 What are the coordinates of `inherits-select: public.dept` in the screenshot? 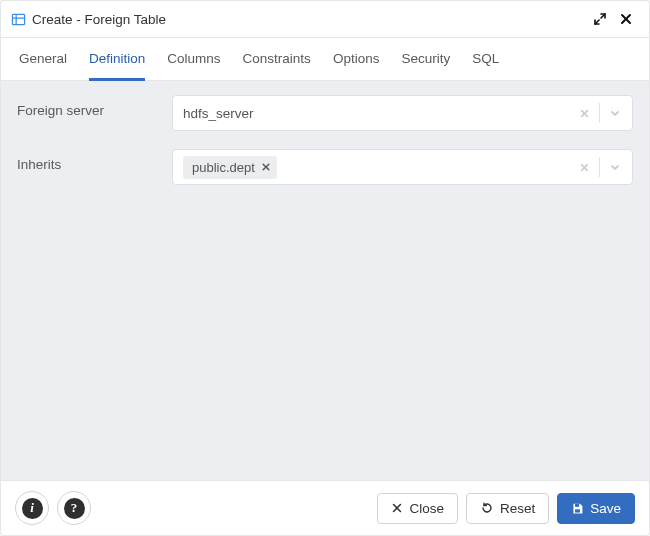 It's located at (402, 167).